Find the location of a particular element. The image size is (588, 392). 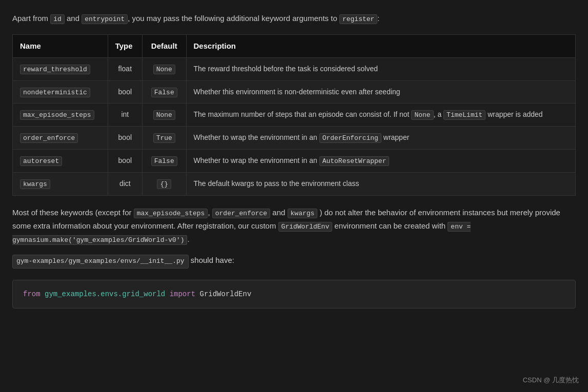

file-path-code: gym-examples/gym_examples/envs/__init__.… is located at coordinates (100, 261).